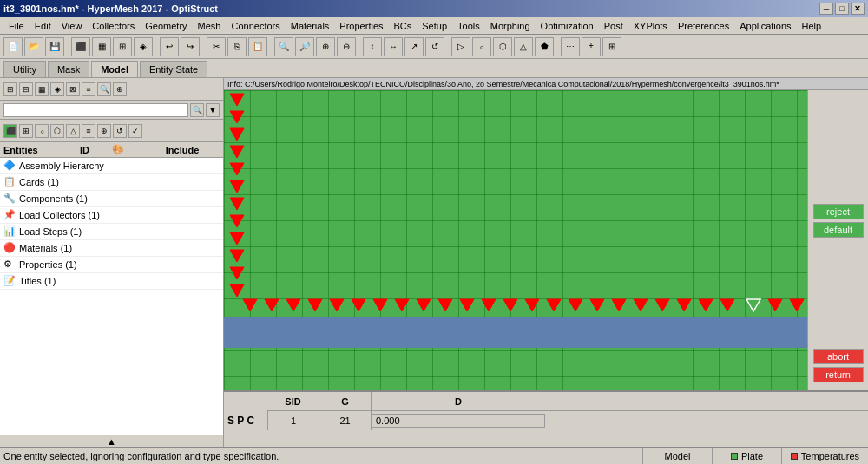 This screenshot has height=464, width=868. What do you see at coordinates (73, 89) in the screenshot?
I see `sb-btn5: ⊠` at bounding box center [73, 89].